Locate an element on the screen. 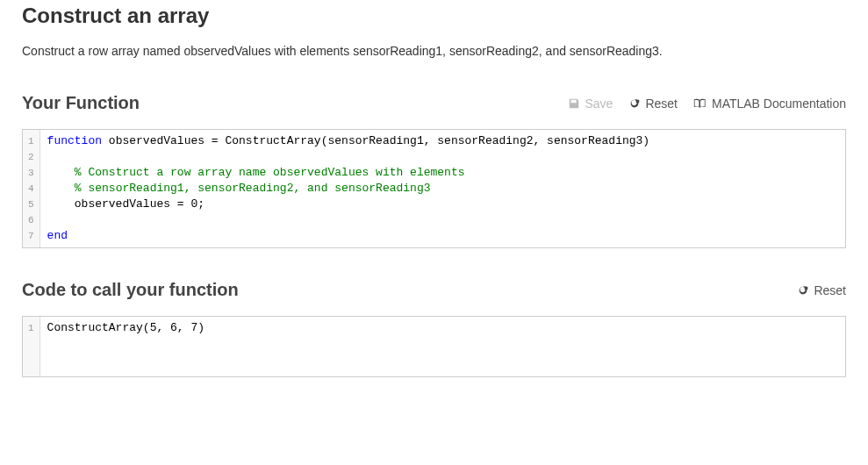 Image resolution: width=868 pixels, height=465 pixels. line-number: 7 is located at coordinates (32, 236).